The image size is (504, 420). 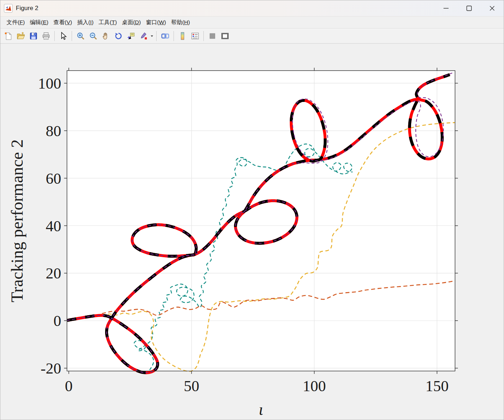 I want to click on zoom-in-button, so click(x=81, y=36).